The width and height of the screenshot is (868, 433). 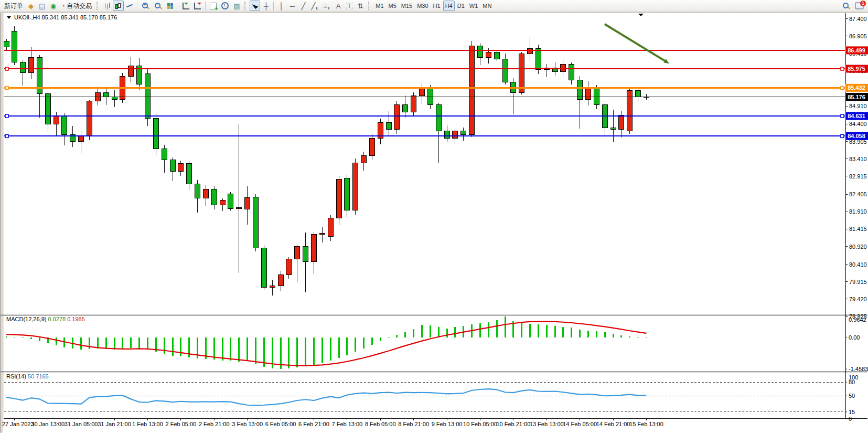 I want to click on icon-subscript: F, so click(x=329, y=8).